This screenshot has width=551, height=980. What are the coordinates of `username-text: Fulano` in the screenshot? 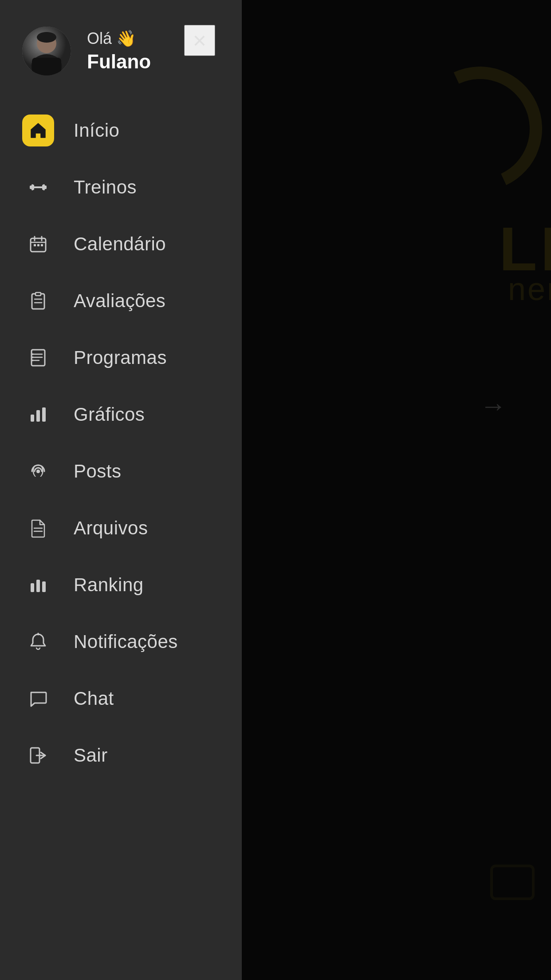 It's located at (119, 62).